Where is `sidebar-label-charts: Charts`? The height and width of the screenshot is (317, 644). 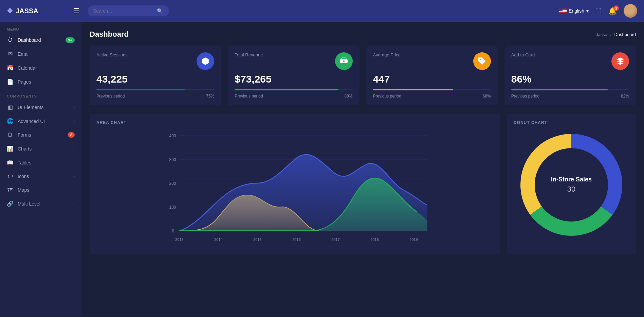
sidebar-label-charts: Charts is located at coordinates (43, 149).